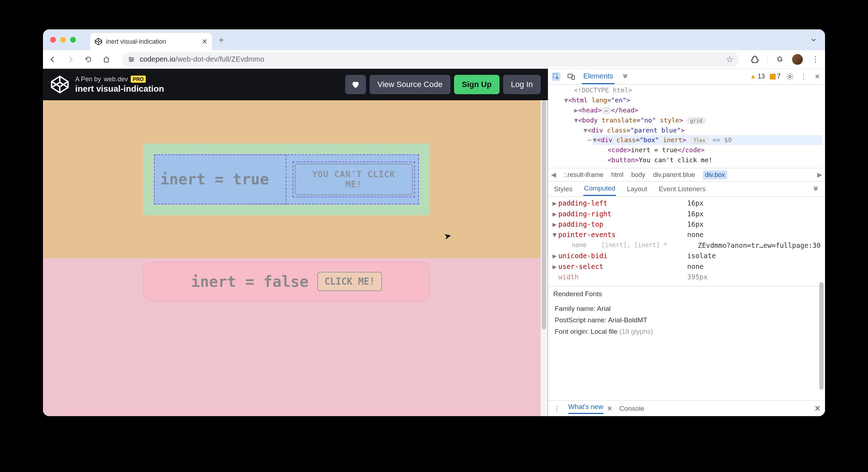  I want to click on prop-padding-right: ▶padding-right16px, so click(687, 214).